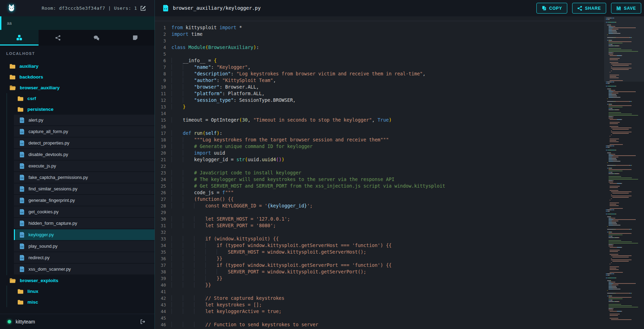 The width and height of the screenshot is (644, 329). What do you see at coordinates (77, 302) in the screenshot?
I see `tree-folder-misc: misc` at bounding box center [77, 302].